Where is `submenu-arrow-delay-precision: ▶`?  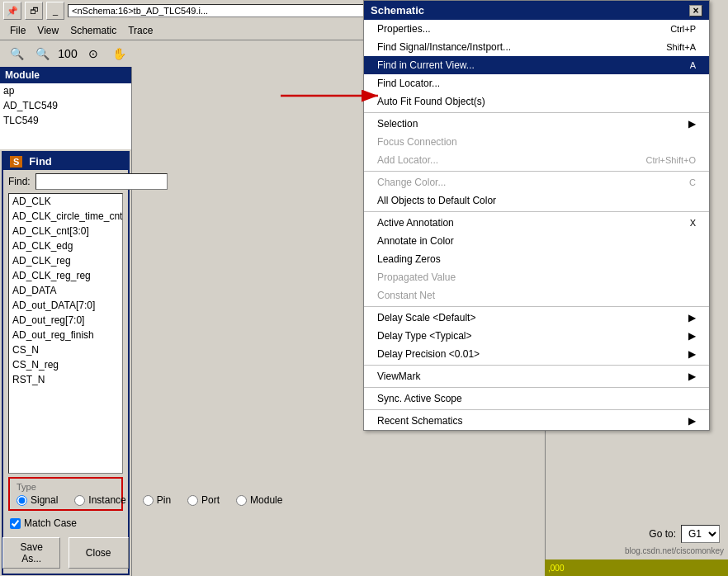
submenu-arrow-delay-precision: ▶ is located at coordinates (692, 354).